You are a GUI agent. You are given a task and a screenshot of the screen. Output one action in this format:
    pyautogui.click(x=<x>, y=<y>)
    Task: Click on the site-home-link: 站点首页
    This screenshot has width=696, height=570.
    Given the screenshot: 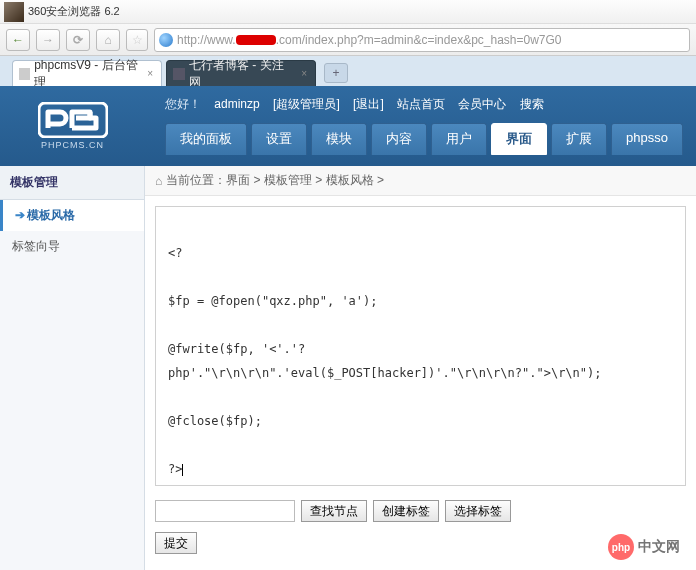 What is the action you would take?
    pyautogui.click(x=421, y=104)
    